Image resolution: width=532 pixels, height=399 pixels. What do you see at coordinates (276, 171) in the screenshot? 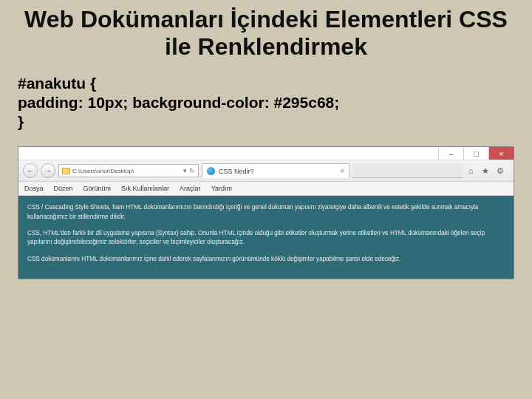
I see `browser-tab: CSS Nedir? ×` at bounding box center [276, 171].